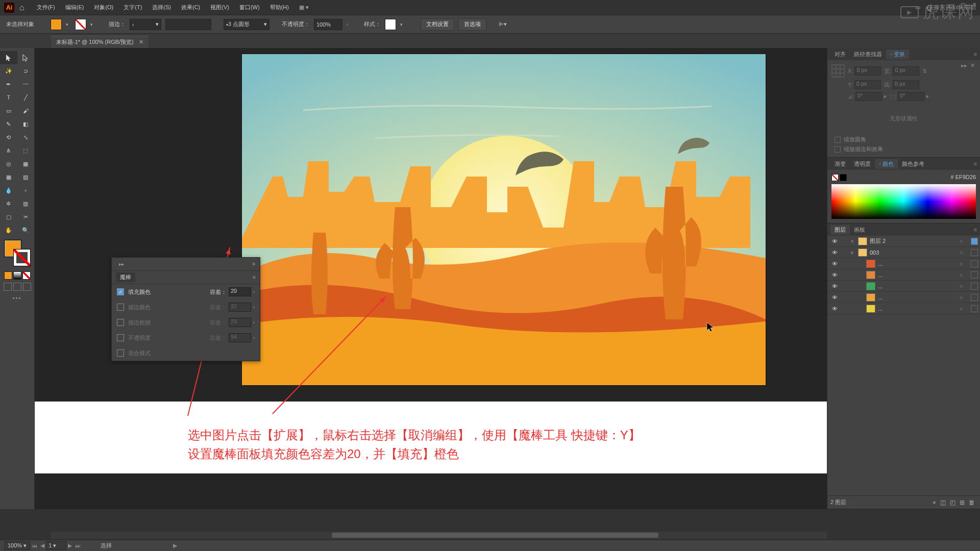  Describe the element at coordinates (26, 97) in the screenshot. I see `line-tool: ╱` at that location.